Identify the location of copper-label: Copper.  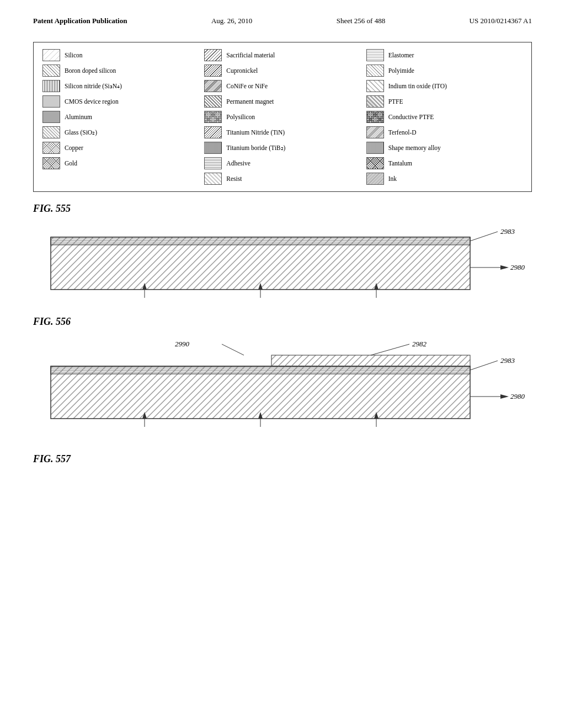
(74, 148).